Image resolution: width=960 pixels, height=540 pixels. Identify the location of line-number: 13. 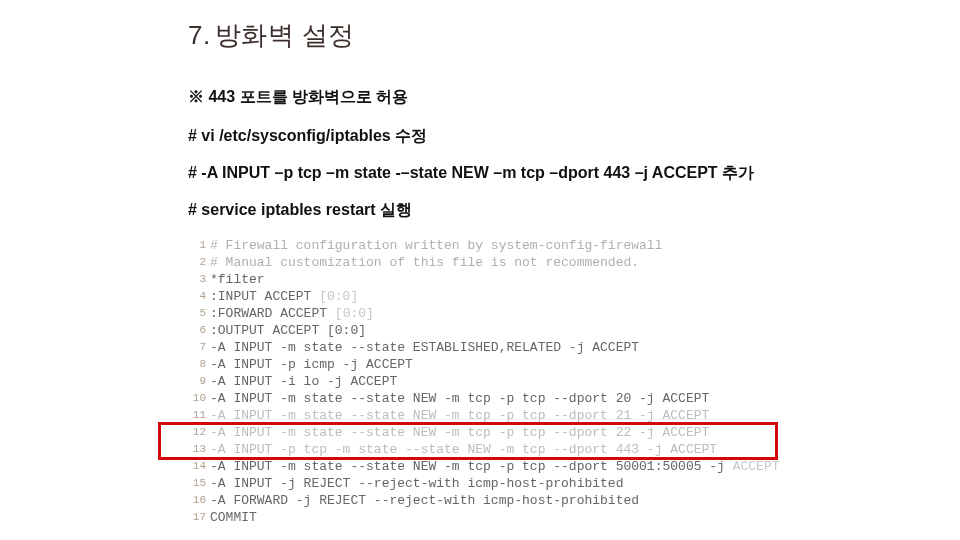
(197, 450).